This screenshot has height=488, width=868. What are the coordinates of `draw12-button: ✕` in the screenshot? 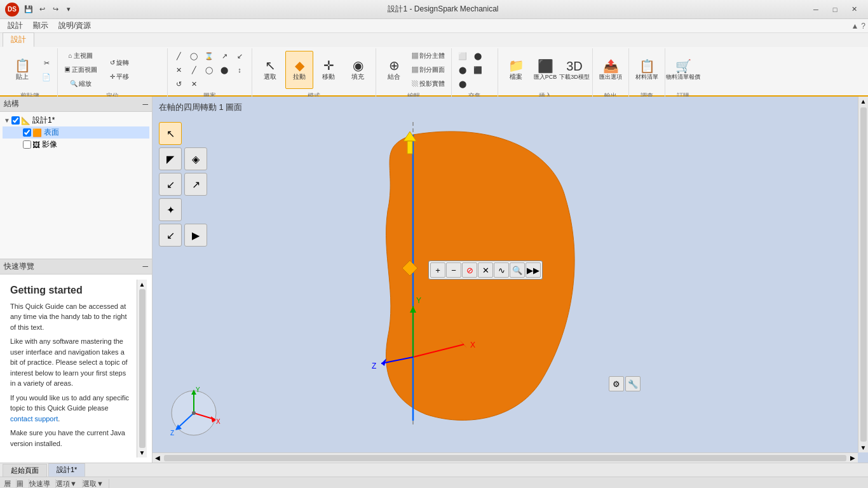 It's located at (194, 84).